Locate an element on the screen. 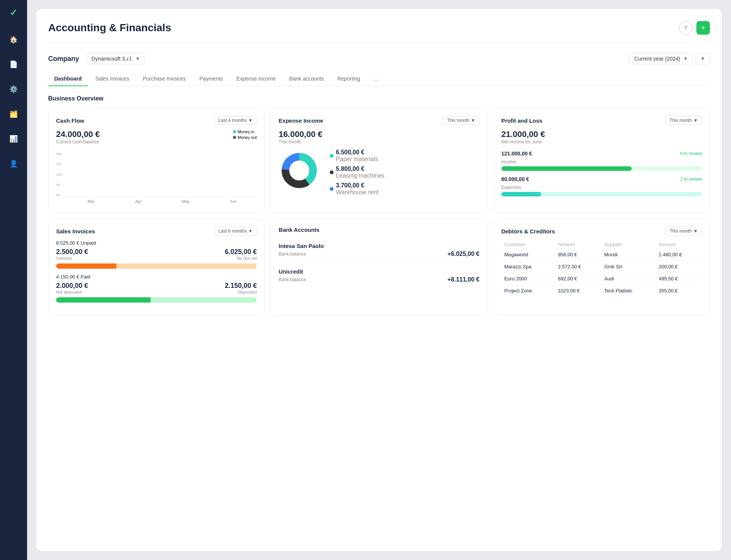 Image resolution: width=731 pixels, height=560 pixels. profit-loss-card: Profit and Loss This month ▼ 21.000,00 €… is located at coordinates (602, 160).